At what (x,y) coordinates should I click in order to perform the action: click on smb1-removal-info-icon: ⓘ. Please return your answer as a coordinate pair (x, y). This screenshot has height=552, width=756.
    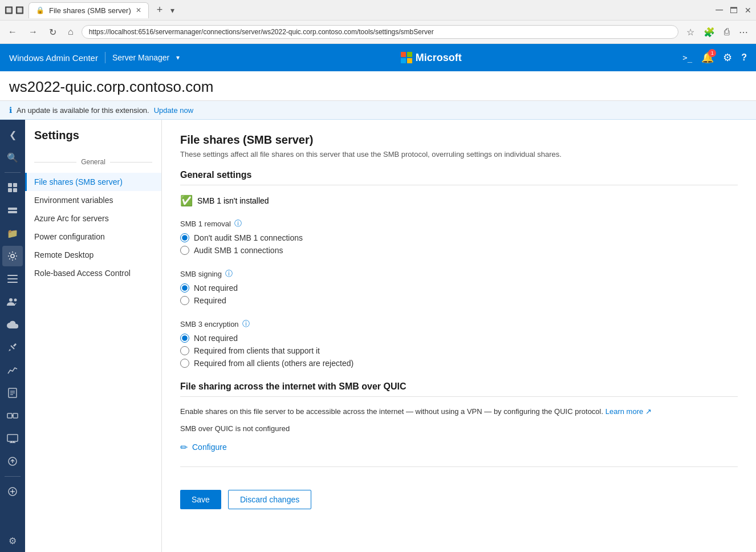
    Looking at the image, I should click on (238, 224).